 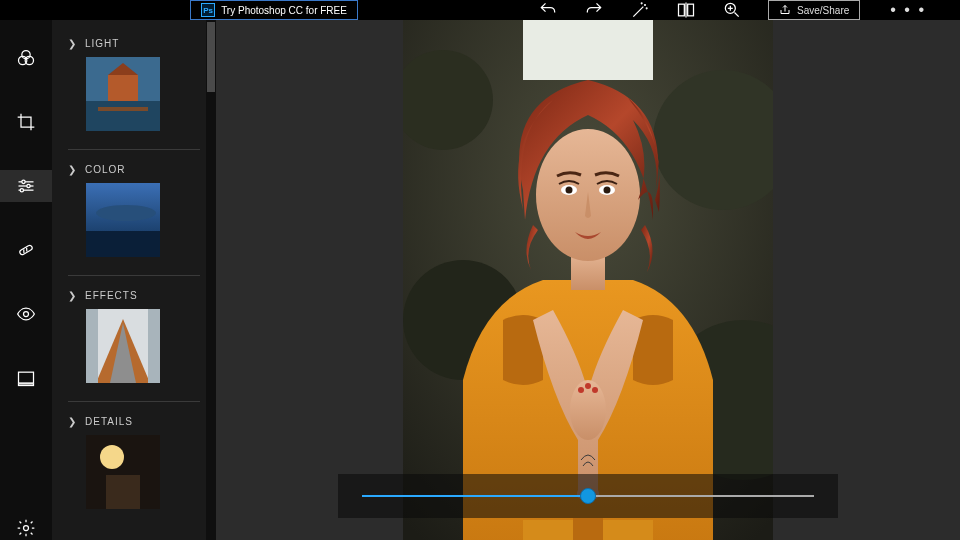 What do you see at coordinates (588, 496) in the screenshot?
I see `slider-handle` at bounding box center [588, 496].